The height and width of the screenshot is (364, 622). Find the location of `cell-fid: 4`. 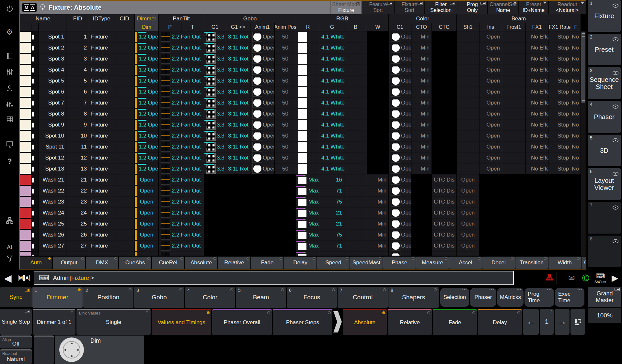

cell-fid: 4 is located at coordinates (78, 70).